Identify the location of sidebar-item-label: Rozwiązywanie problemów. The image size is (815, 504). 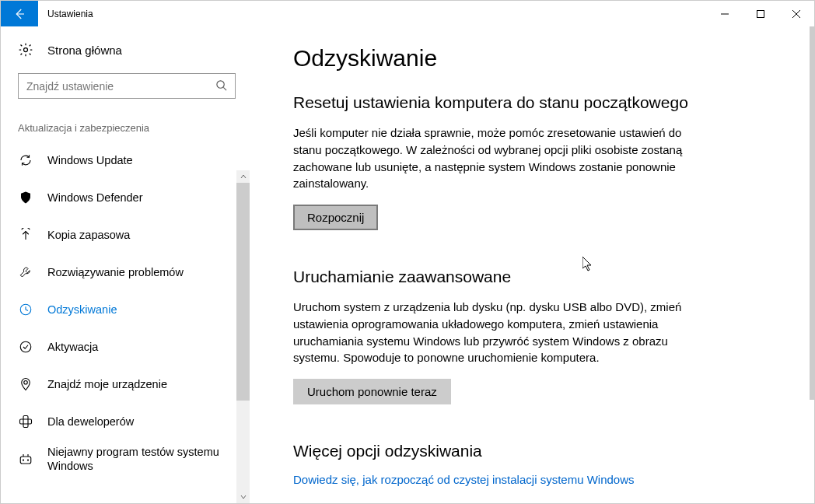
(120, 272).